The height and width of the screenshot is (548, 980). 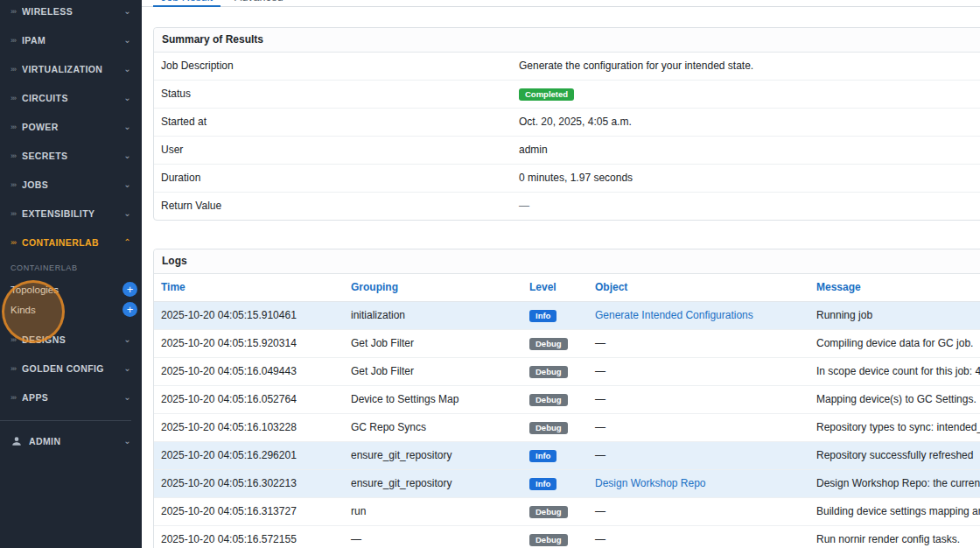 What do you see at coordinates (259, 4) in the screenshot?
I see `tab-advanced: Advanced` at bounding box center [259, 4].